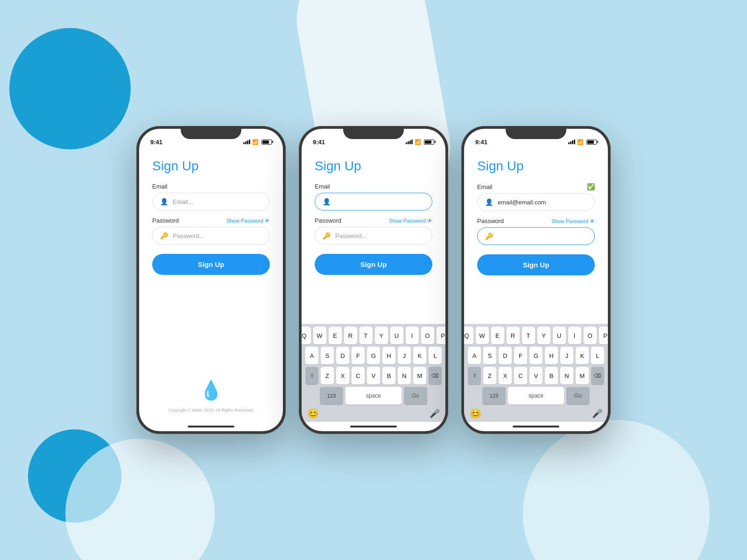  I want to click on phone-1-signal-icon, so click(247, 142).